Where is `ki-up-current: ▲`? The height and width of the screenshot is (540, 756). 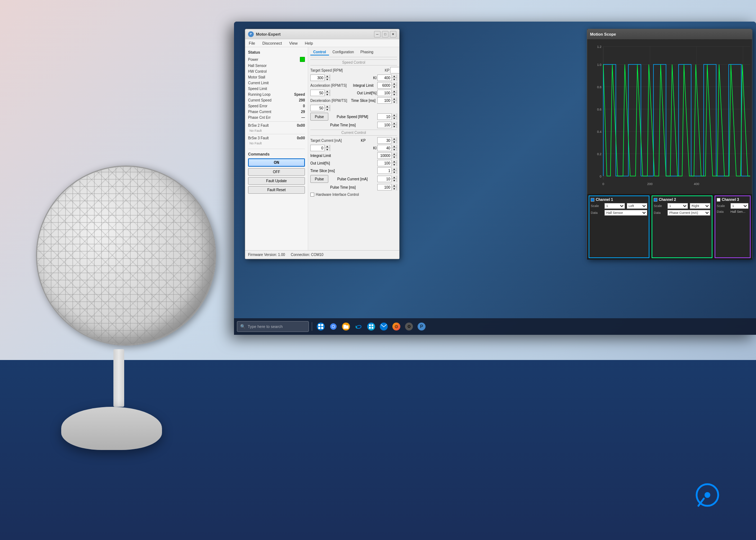 ki-up-current: ▲ is located at coordinates (394, 146).